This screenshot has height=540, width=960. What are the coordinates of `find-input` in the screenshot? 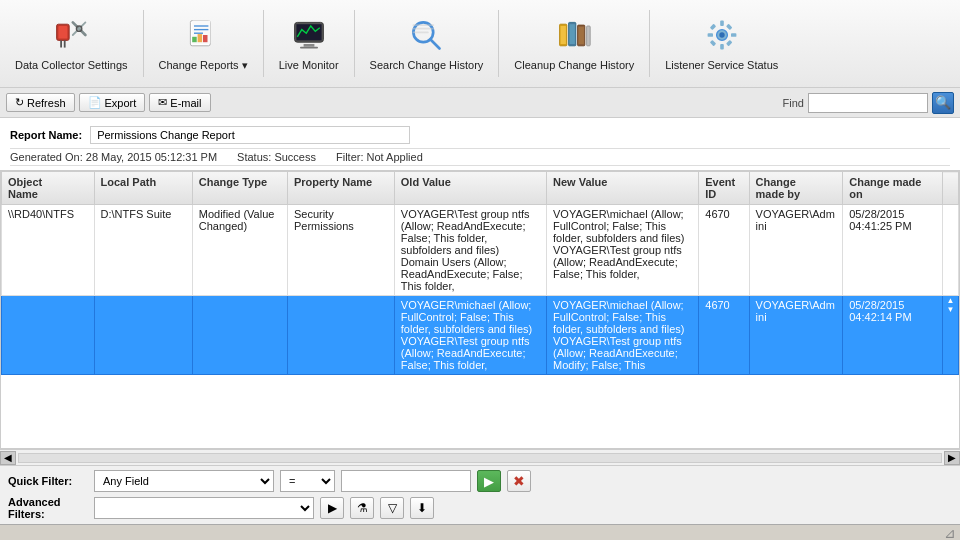 It's located at (868, 103).